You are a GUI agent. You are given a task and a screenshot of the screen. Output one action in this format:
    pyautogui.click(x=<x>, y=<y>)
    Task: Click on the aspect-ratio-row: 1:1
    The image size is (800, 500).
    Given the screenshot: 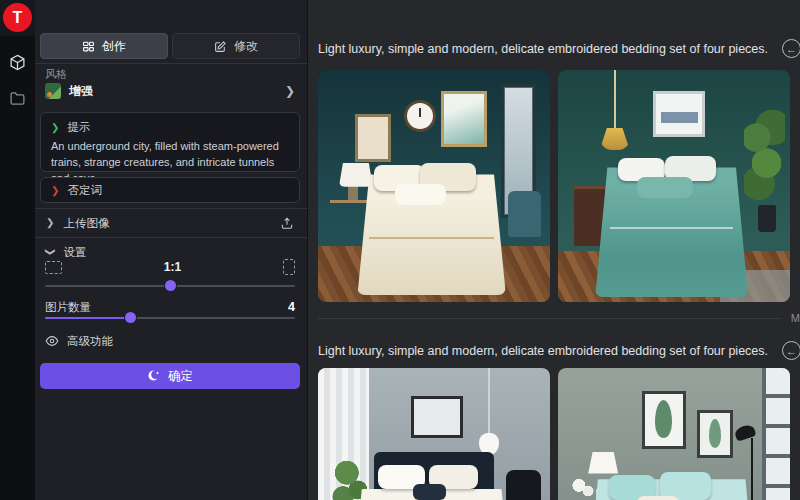 What is the action you would take?
    pyautogui.click(x=170, y=267)
    